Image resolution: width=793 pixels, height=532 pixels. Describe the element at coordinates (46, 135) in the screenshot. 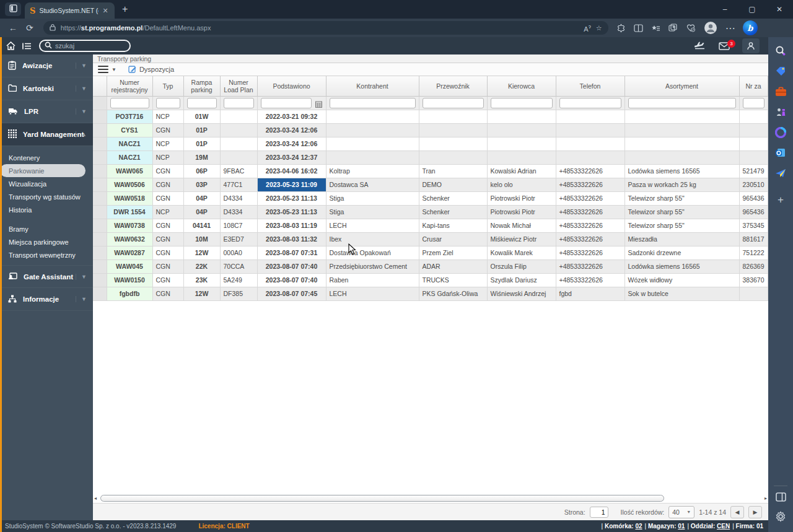

I see `sidebar-item-yard-management: Yard Management ▲` at that location.